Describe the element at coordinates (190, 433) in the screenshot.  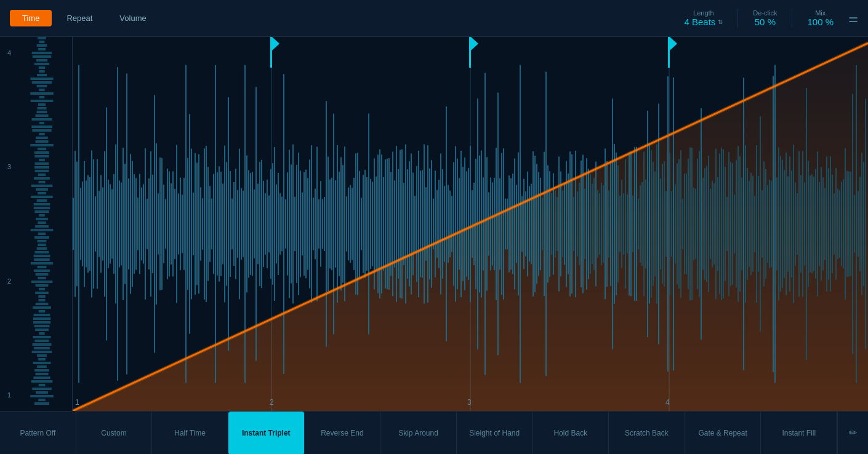
I see `btn-half-time: Half Time` at that location.